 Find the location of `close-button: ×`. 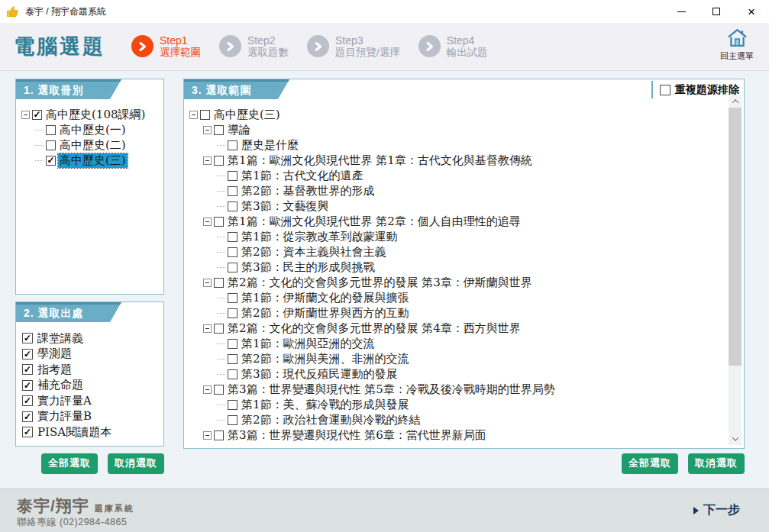

close-button: × is located at coordinates (751, 11).